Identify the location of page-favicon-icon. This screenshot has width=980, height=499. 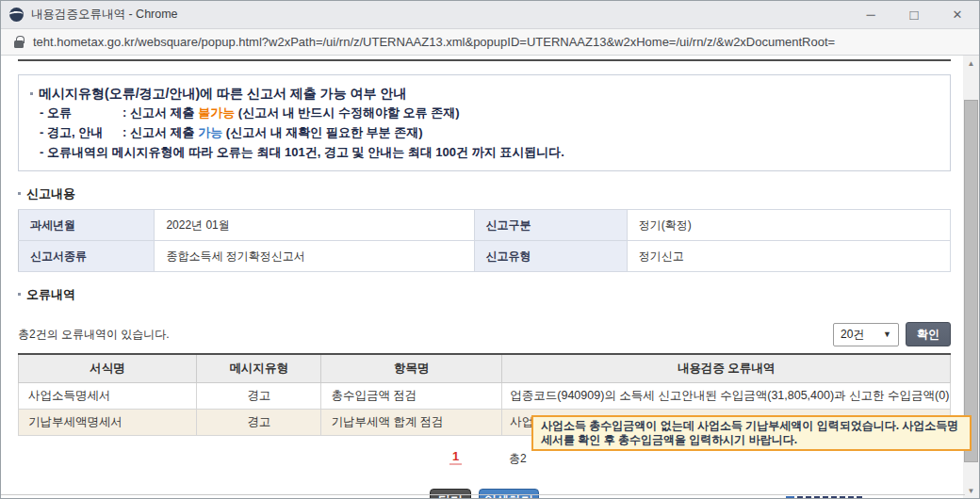
(17, 15).